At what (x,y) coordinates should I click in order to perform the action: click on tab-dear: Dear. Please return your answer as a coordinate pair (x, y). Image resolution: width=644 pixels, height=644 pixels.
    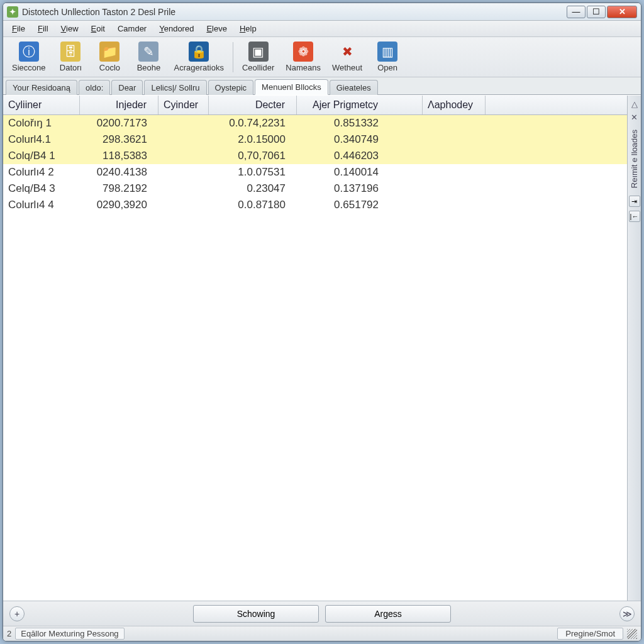
    Looking at the image, I should click on (127, 87).